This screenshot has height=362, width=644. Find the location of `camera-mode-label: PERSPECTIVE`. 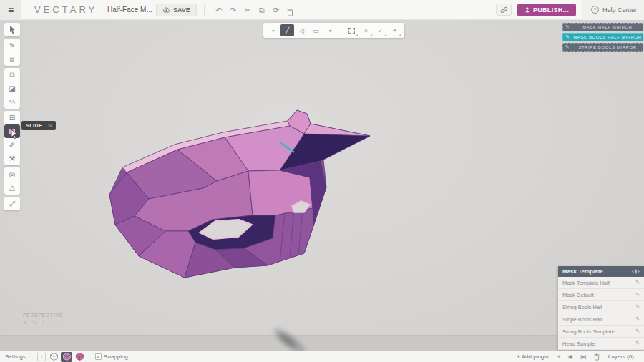

camera-mode-label: PERSPECTIVE is located at coordinates (43, 315).